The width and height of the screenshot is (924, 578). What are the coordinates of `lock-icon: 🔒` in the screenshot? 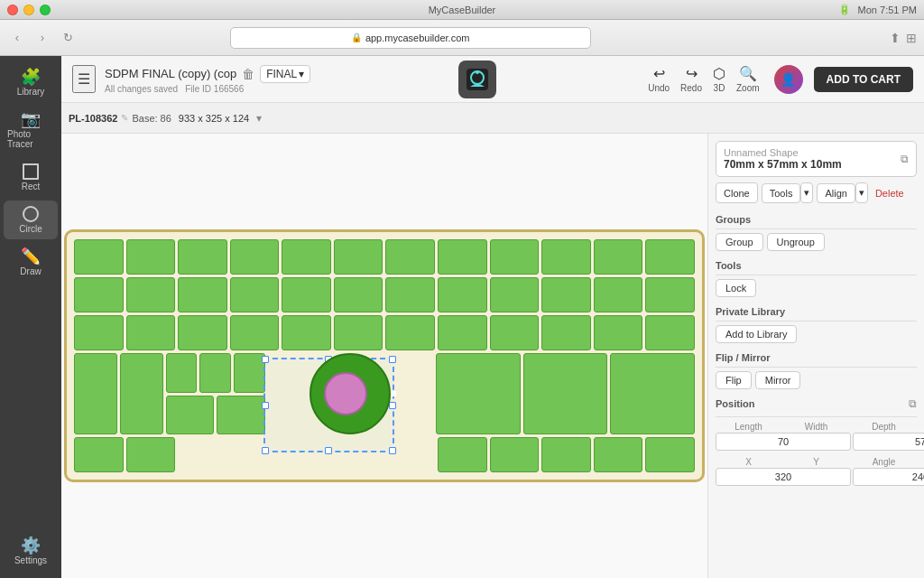 It's located at (356, 38).